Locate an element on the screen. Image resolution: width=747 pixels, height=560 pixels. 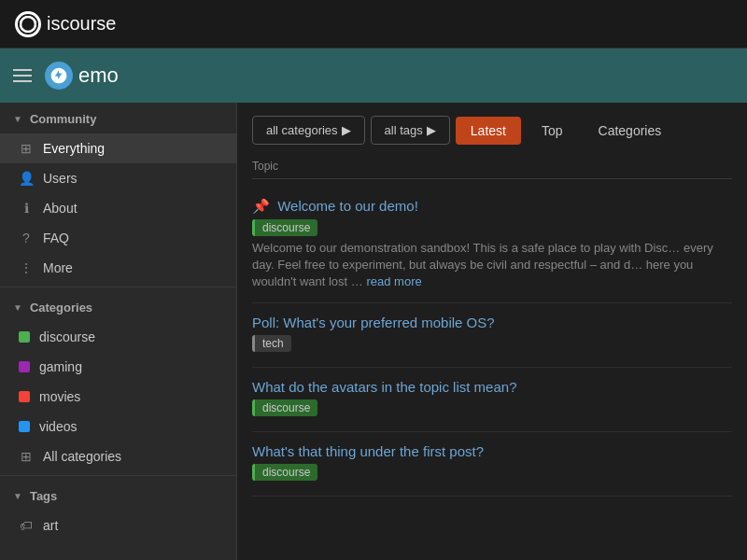
topic-title-avatars: What do the avatars in the topic list me… is located at coordinates (492, 386).